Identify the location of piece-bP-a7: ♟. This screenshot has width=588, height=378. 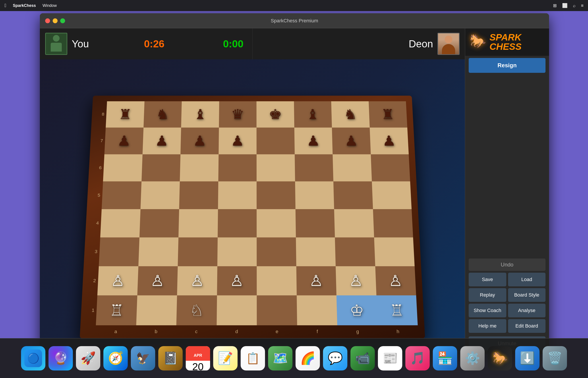
(124, 141).